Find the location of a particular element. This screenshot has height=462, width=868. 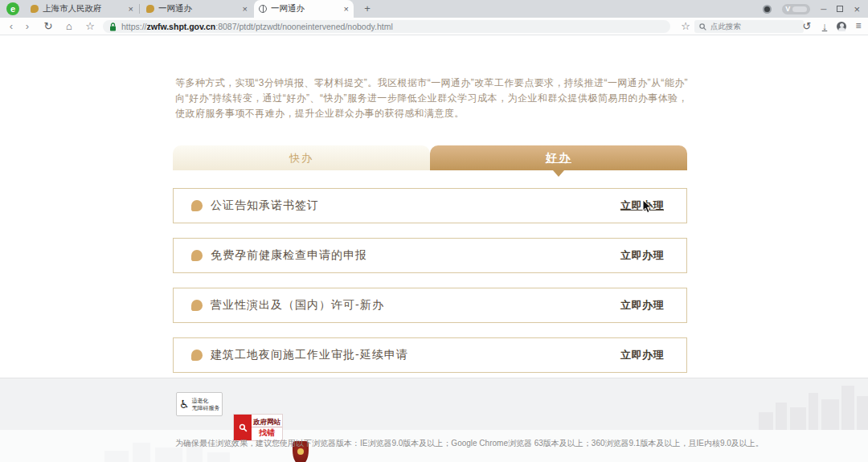

menu-icon: ≡ is located at coordinates (858, 26).